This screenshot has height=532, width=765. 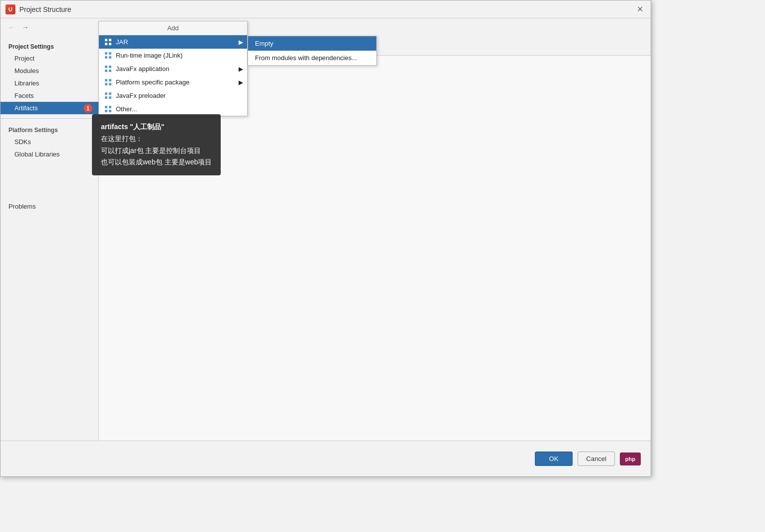 I want to click on jar-icon, so click(x=108, y=42).